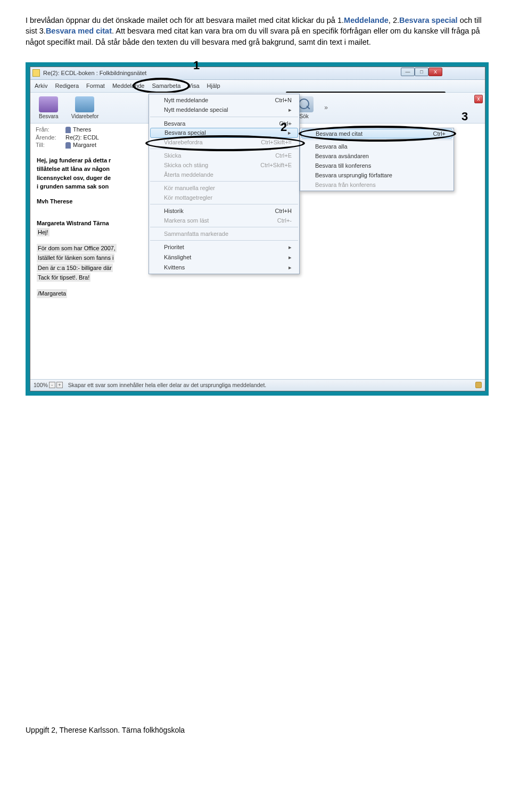 The width and height of the screenshot is (511, 812). Describe the element at coordinates (224, 188) in the screenshot. I see `menu-item: Kör manuella regler` at that location.